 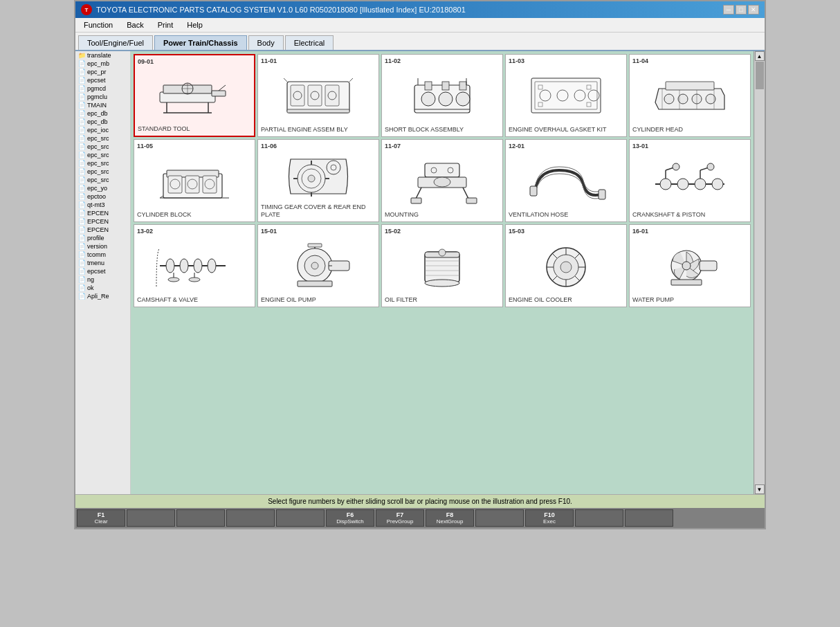 I want to click on sidebar-item-version: 📄 version, so click(x=102, y=246).